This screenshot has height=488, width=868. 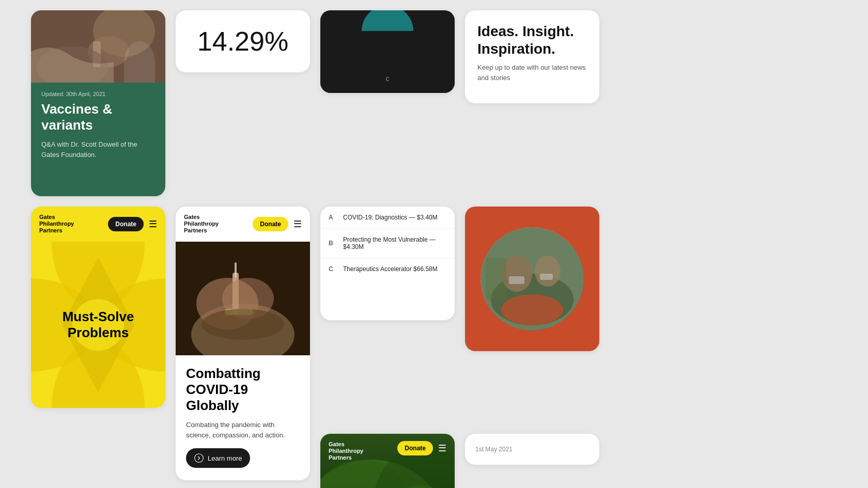 What do you see at coordinates (388, 451) in the screenshot?
I see `donor-grantee-header: Gates Philanthropy Partners Donate ☰` at bounding box center [388, 451].